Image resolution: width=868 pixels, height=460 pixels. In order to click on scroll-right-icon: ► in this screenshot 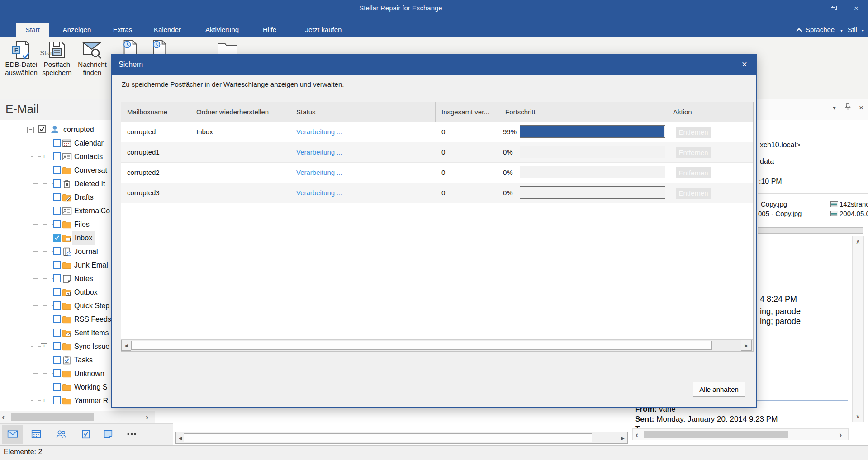, I will do `click(623, 438)`.